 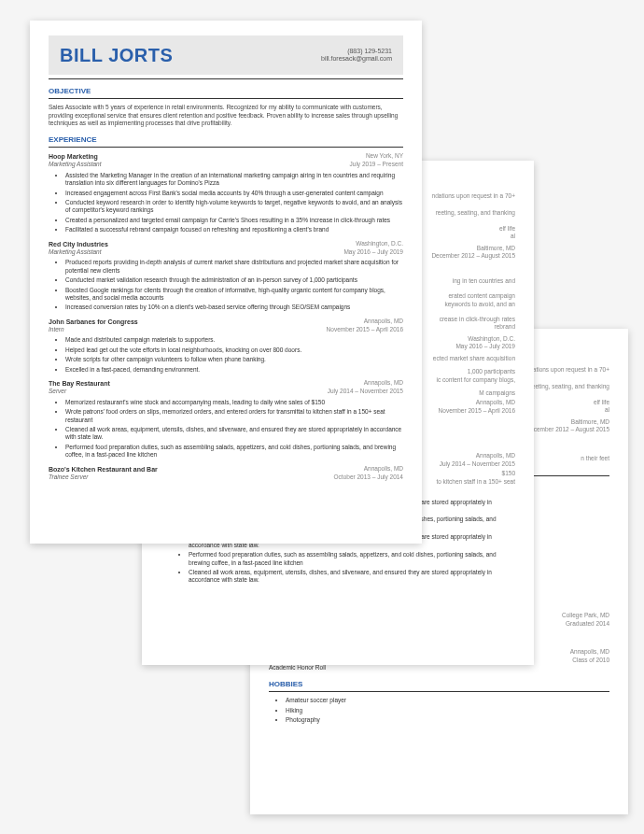 I want to click on job-bullet: Facilitated a successful rebrand campaig…, so click(x=234, y=230).